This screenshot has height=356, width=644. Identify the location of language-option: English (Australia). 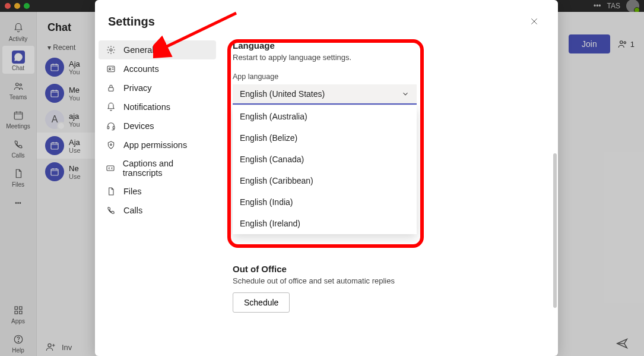
(325, 116).